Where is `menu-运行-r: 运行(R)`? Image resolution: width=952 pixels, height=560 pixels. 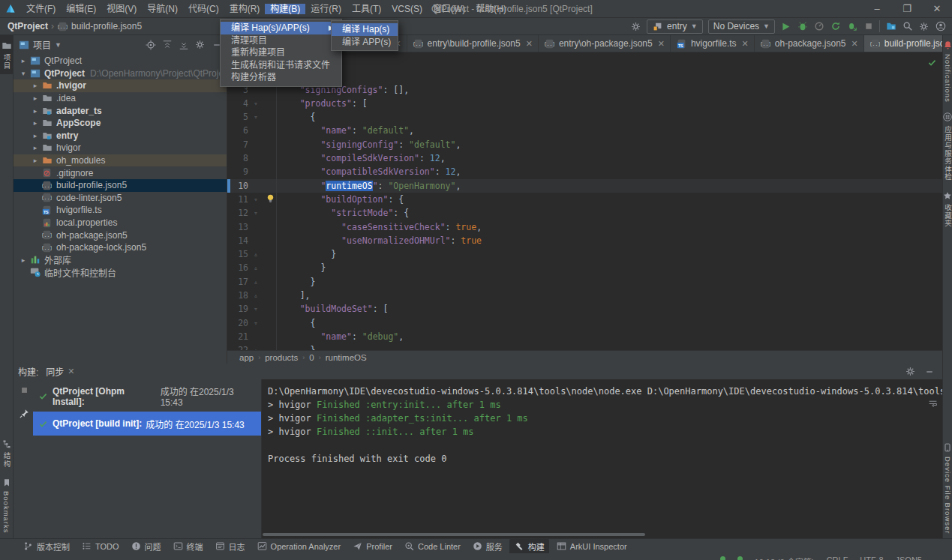
menu-运行-r: 运行(R) is located at coordinates (326, 9).